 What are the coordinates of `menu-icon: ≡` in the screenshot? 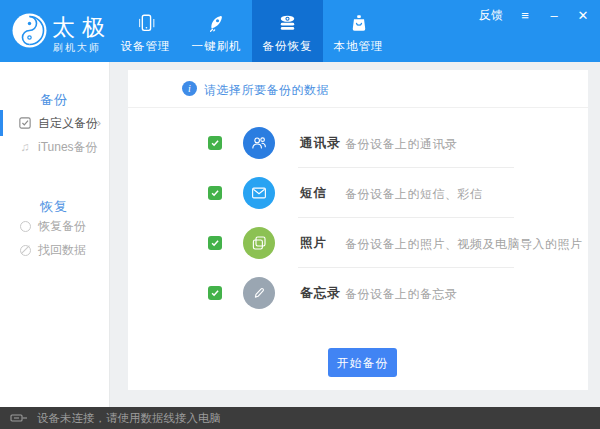 It's located at (525, 16).